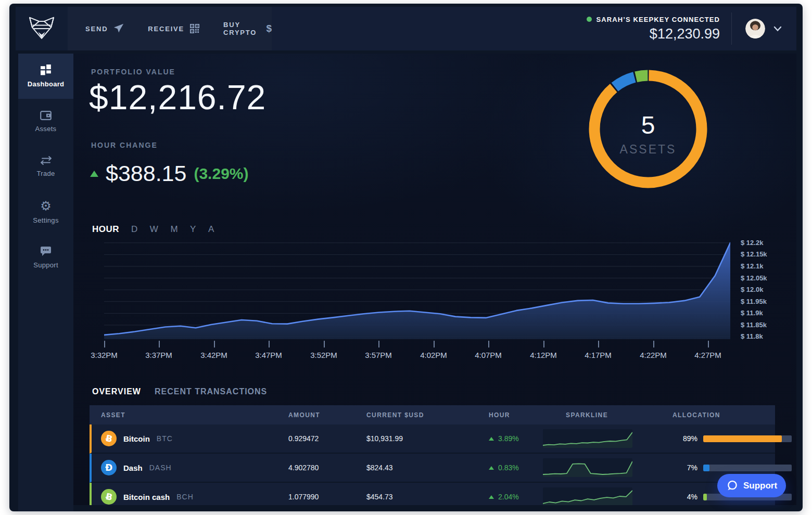 The image size is (812, 515). I want to click on dash-icon: Ð, so click(109, 468).